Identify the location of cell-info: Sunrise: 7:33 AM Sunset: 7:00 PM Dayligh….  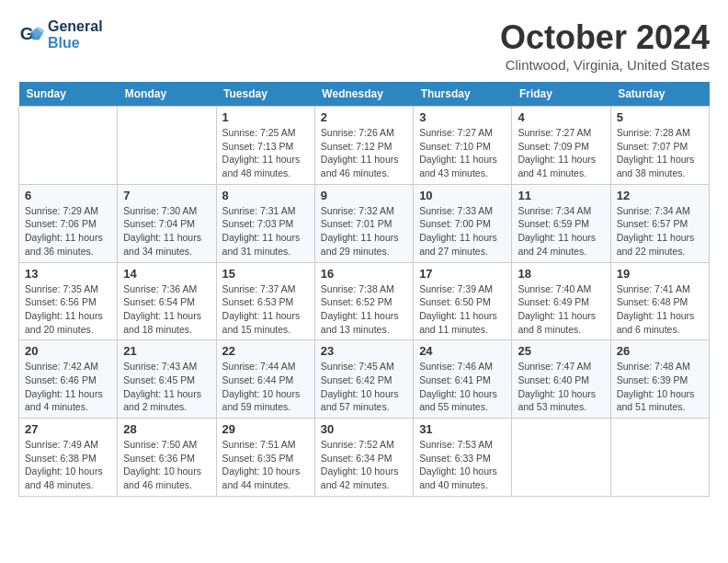
(462, 232).